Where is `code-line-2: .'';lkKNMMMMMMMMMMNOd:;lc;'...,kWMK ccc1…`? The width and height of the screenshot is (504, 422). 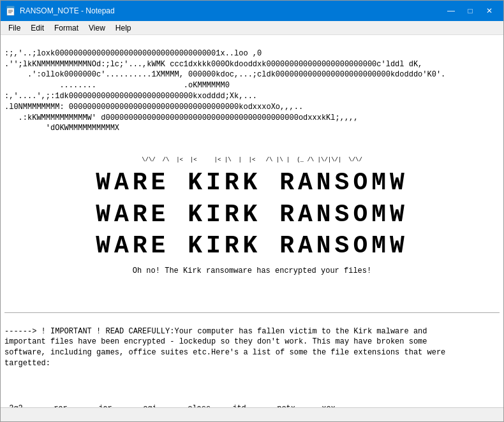 code-line-2: .'';lkKNMMMMMMMMMMNOd:;lc;'...,kWMK ccc1… is located at coordinates (213, 64).